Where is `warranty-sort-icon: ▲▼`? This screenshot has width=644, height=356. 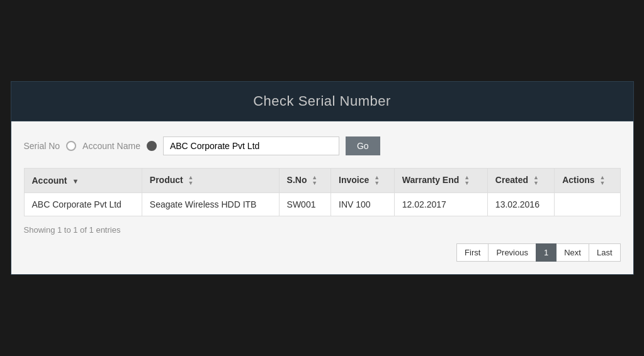
warranty-sort-icon: ▲▼ is located at coordinates (467, 181).